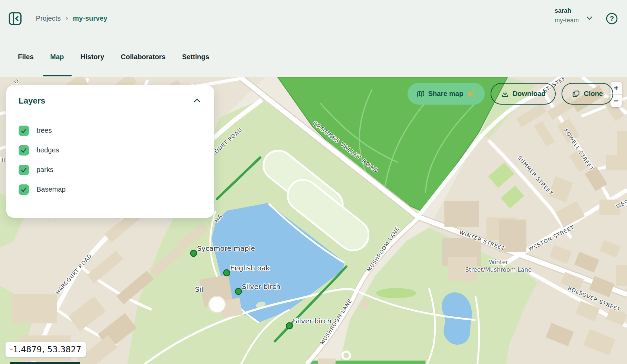 The image size is (627, 364). What do you see at coordinates (24, 131) in the screenshot?
I see `checkbox-trees-checked` at bounding box center [24, 131].